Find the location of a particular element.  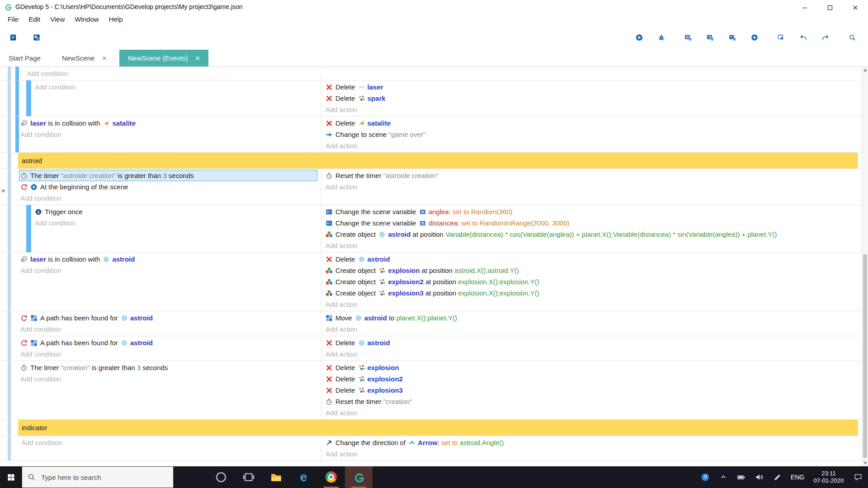

action: Reset the timer "astroide creation" is located at coordinates (592, 175).